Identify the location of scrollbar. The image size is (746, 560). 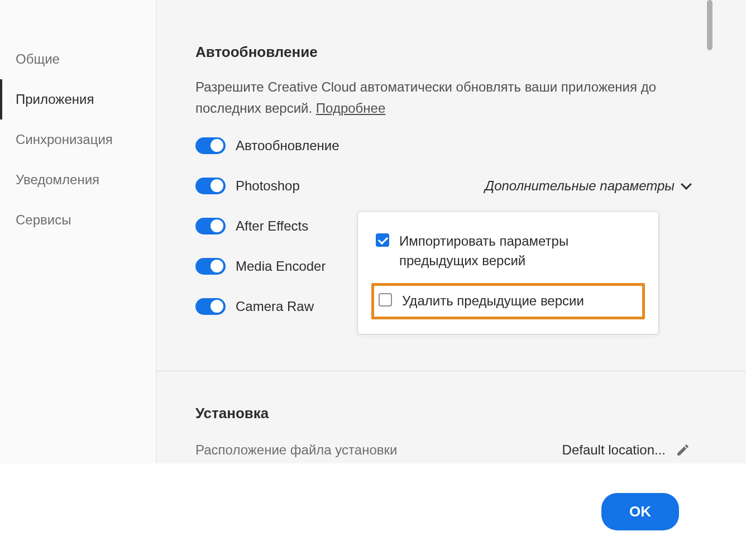
(710, 232).